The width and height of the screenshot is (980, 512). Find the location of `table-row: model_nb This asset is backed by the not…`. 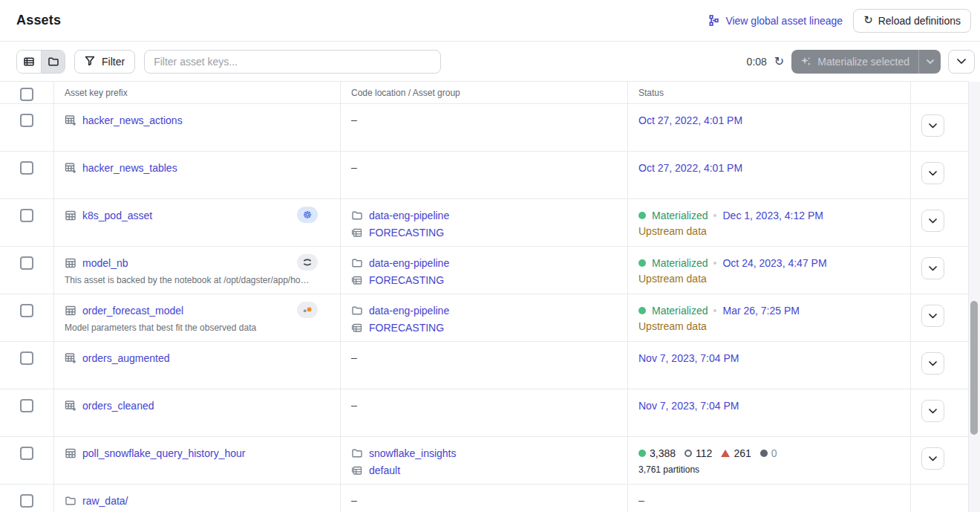

table-row: model_nb This asset is backed by the not… is located at coordinates (484, 270).